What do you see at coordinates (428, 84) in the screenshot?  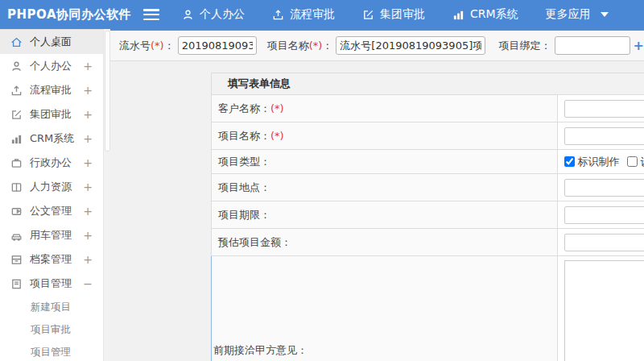 I see `form-section-title: 填写表单信息` at bounding box center [428, 84].